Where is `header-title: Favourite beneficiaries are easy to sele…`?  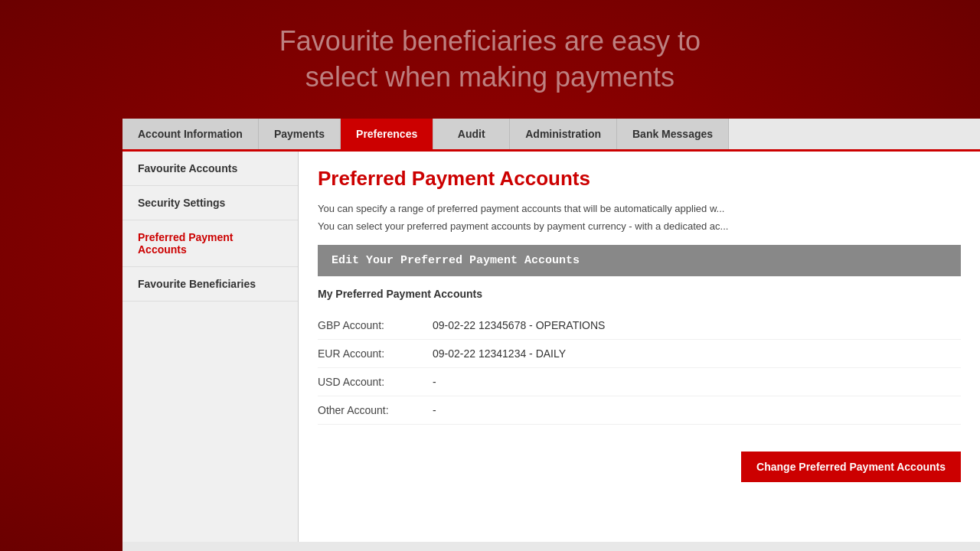
header-title: Favourite beneficiaries are easy to sele… is located at coordinates (490, 60).